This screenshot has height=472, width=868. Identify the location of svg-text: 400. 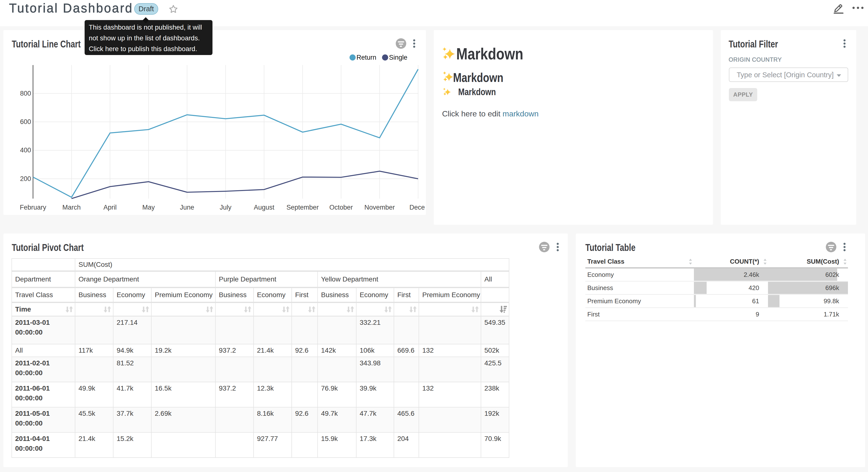
(26, 150).